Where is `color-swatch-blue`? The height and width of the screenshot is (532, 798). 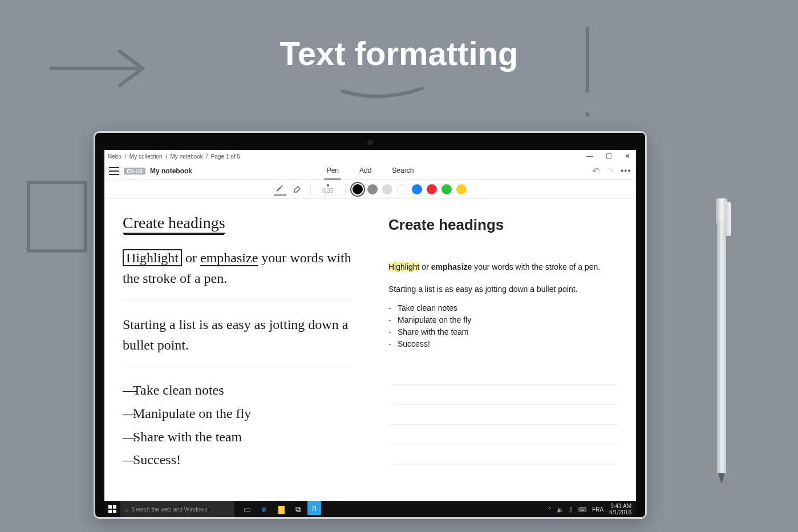
color-swatch-blue is located at coordinates (417, 189).